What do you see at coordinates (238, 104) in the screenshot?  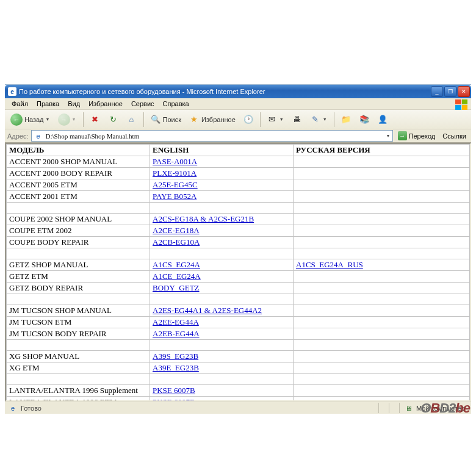 I see `menubar: Файл Правка Вид Избранное Сервис Справка` at bounding box center [238, 104].